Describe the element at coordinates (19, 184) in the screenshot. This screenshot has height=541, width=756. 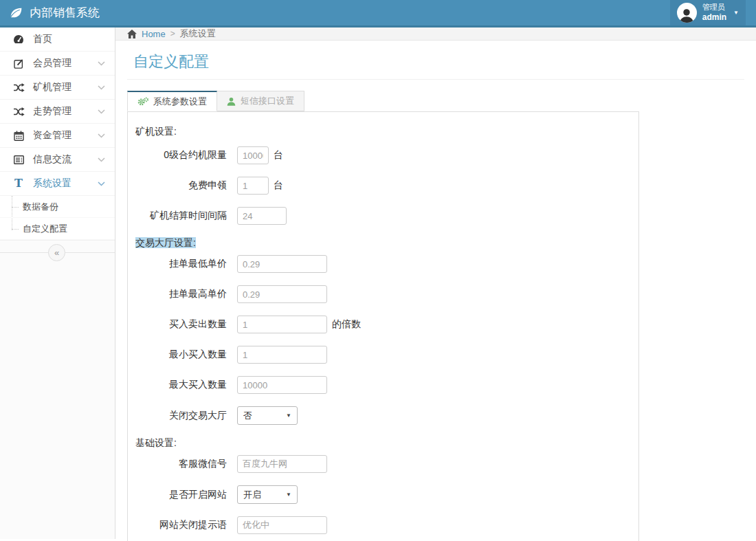
I see `text-t-icon: T` at that location.